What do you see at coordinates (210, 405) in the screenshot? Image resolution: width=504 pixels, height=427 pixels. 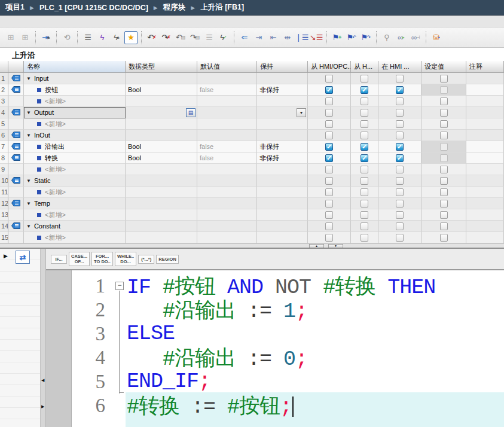 I see `code-text: #转换 := #按钮;` at bounding box center [210, 405].